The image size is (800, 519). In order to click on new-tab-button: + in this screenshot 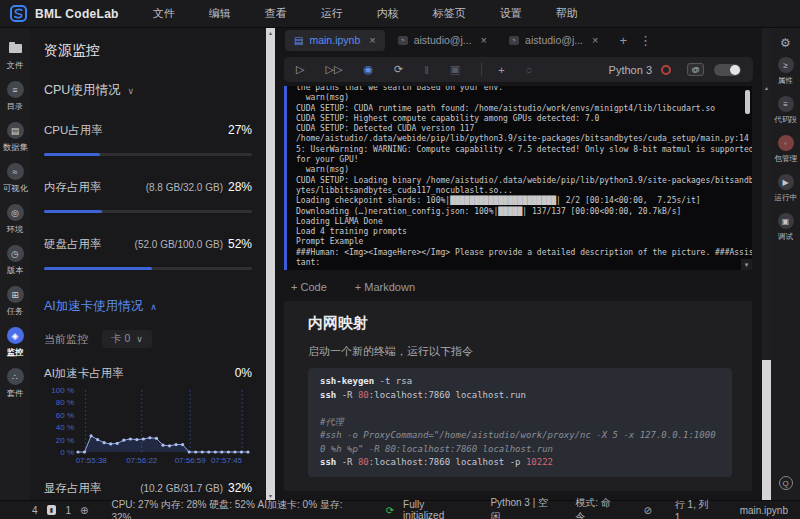, I will do `click(623, 40)`.